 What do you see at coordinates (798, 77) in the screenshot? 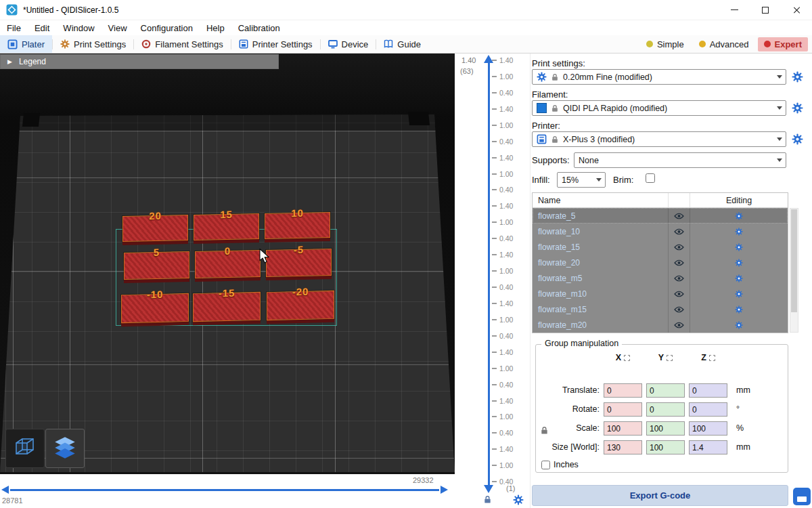
I see `print-settings-gear-button` at bounding box center [798, 77].